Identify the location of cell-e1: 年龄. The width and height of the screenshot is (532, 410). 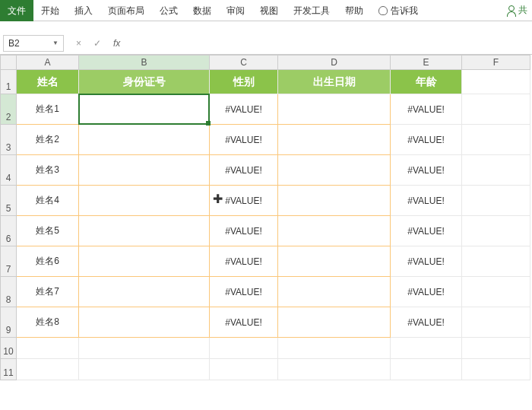
(426, 82).